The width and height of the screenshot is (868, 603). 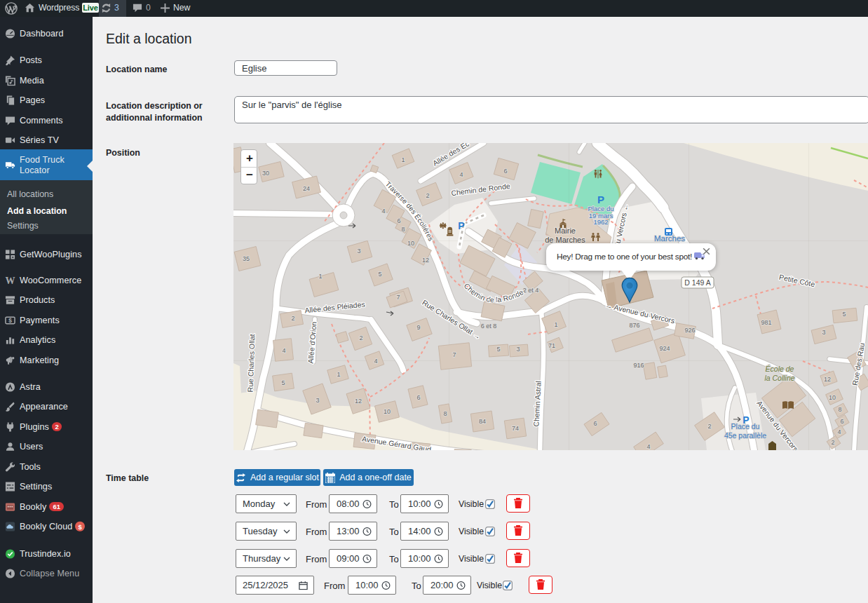 I want to click on svg-text: 2 et 4, so click(x=531, y=290).